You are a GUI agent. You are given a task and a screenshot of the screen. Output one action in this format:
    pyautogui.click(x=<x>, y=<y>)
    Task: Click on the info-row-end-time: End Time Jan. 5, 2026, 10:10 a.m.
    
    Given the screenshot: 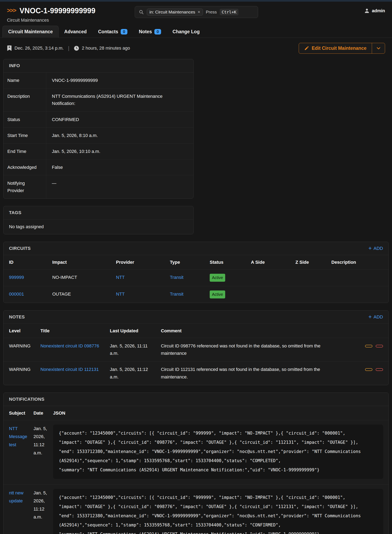 What is the action you would take?
    pyautogui.click(x=98, y=151)
    